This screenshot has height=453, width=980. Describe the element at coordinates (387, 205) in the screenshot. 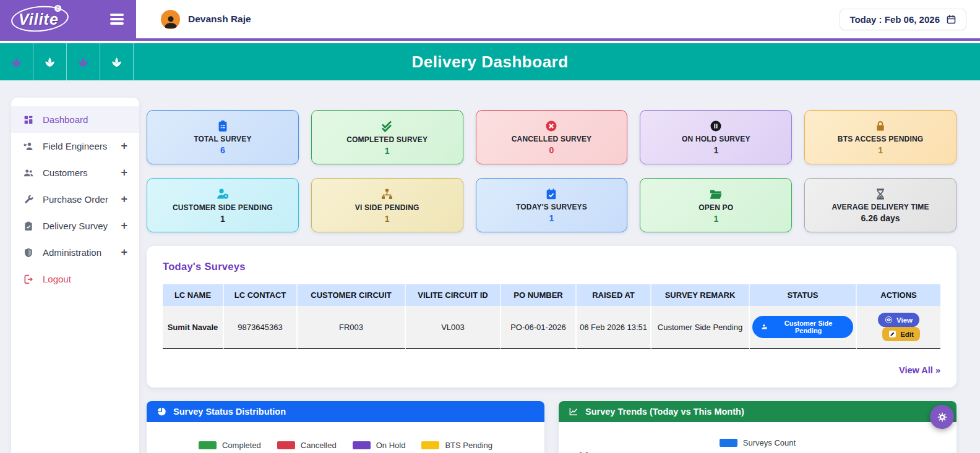

I see `stat-card-vi-side-pending: VI SIDE PENDING 1` at that location.